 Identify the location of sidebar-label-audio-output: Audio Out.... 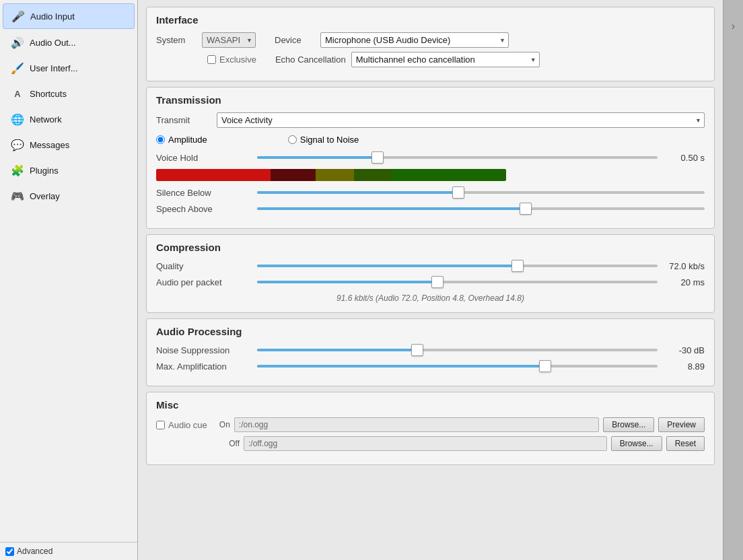
(52, 43).